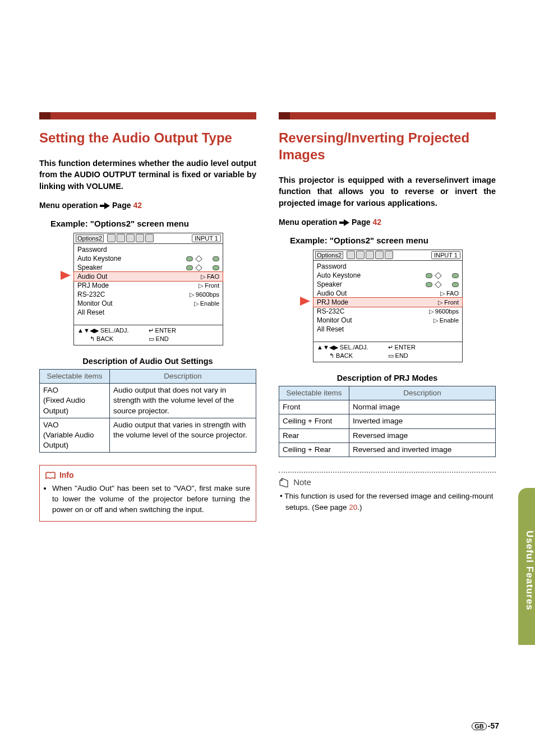 This screenshot has width=535, height=756. What do you see at coordinates (50, 476) in the screenshot?
I see `book-icon` at bounding box center [50, 476].